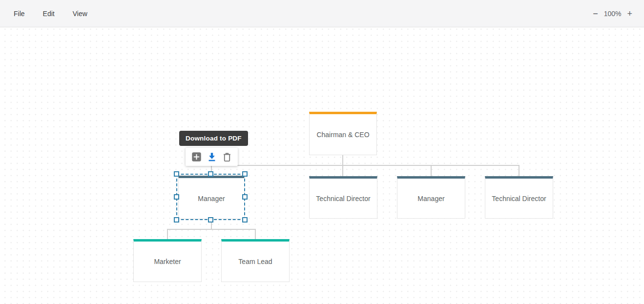  I want to click on add-node-icon, so click(196, 157).